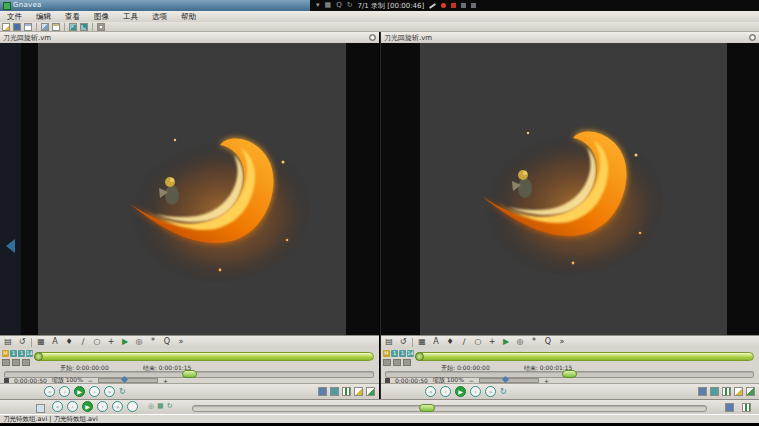 The width and height of the screenshot is (759, 426). I want to click on settings-icon, so click(101, 27).